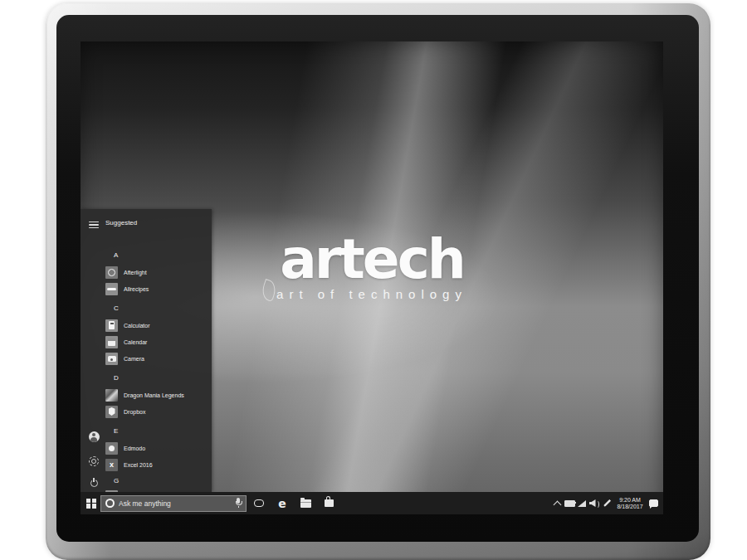  What do you see at coordinates (329, 503) in the screenshot?
I see `store-button` at bounding box center [329, 503].